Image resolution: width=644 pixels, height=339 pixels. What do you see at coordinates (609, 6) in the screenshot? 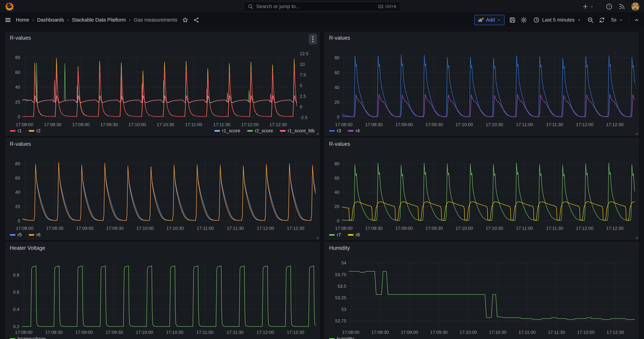
I see `help-button: ?` at bounding box center [609, 6].